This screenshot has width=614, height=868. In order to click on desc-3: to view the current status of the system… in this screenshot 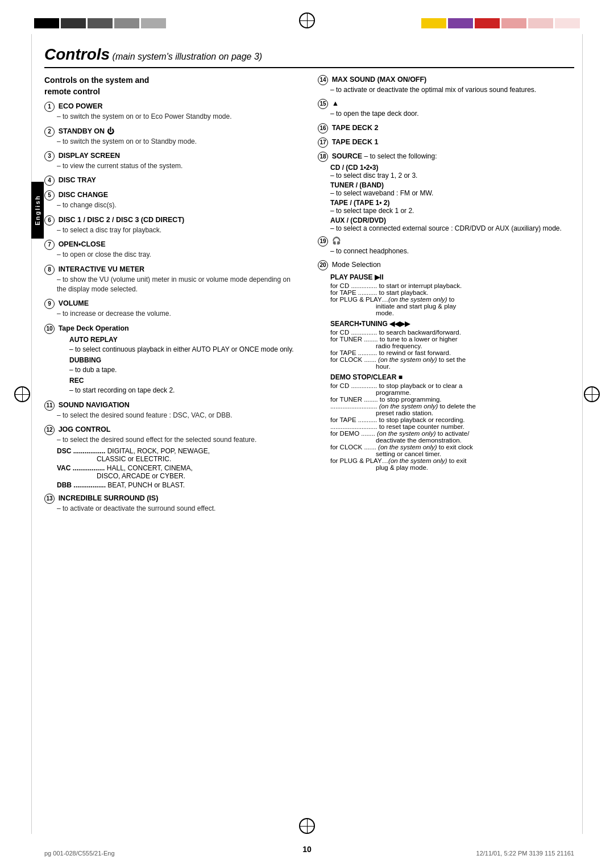, I will do `click(179, 166)`.